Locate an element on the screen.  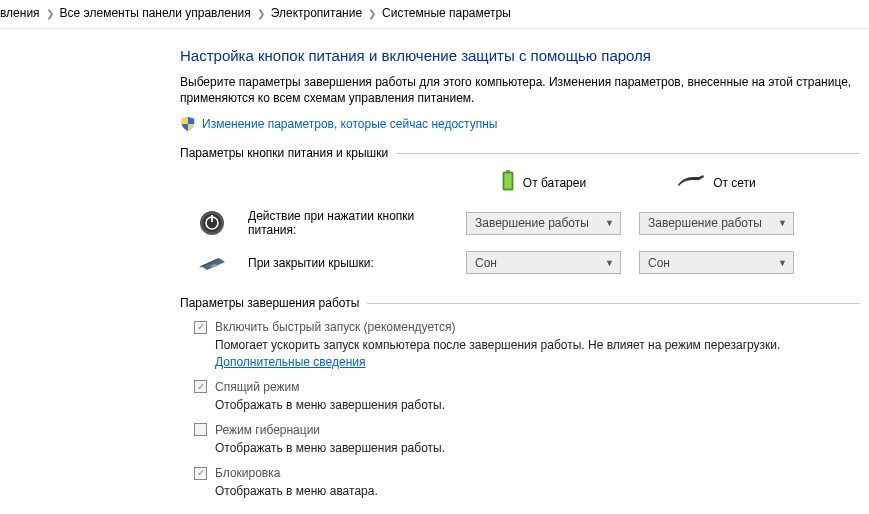
checkbox-label: Спящий режим is located at coordinates (257, 387).